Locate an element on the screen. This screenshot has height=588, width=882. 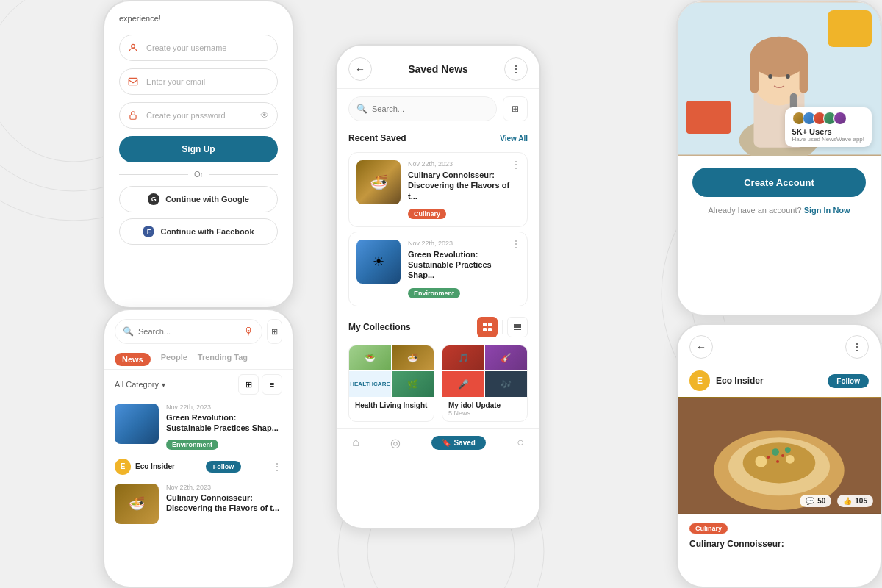
chevron-down-icon: ▾ is located at coordinates (163, 385).